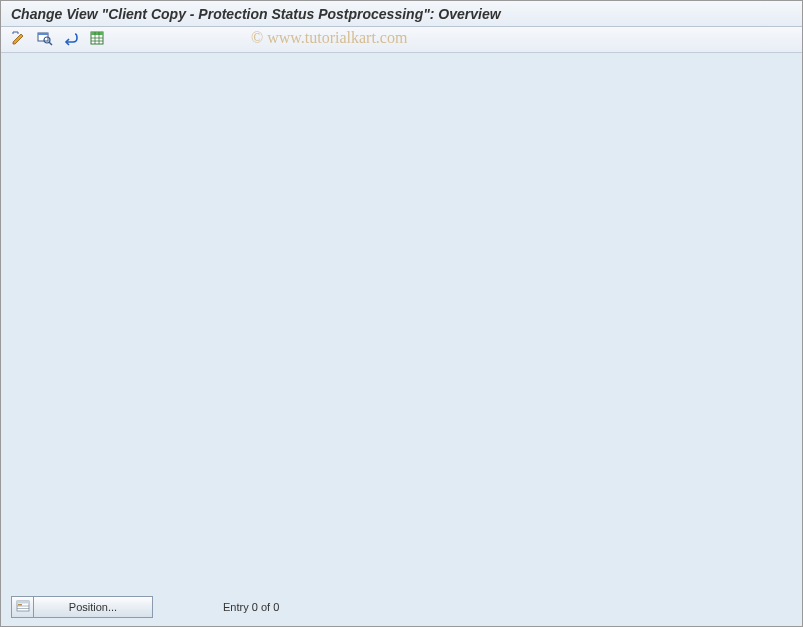 The height and width of the screenshot is (627, 803). What do you see at coordinates (93, 607) in the screenshot?
I see `position-button: Position...` at bounding box center [93, 607].